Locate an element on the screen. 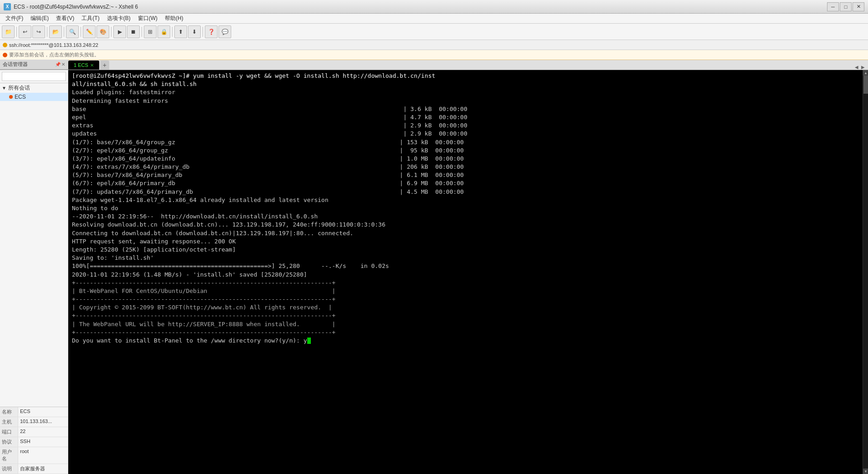  prop-row-desc: 说明 自家服务器 is located at coordinates (34, 469).